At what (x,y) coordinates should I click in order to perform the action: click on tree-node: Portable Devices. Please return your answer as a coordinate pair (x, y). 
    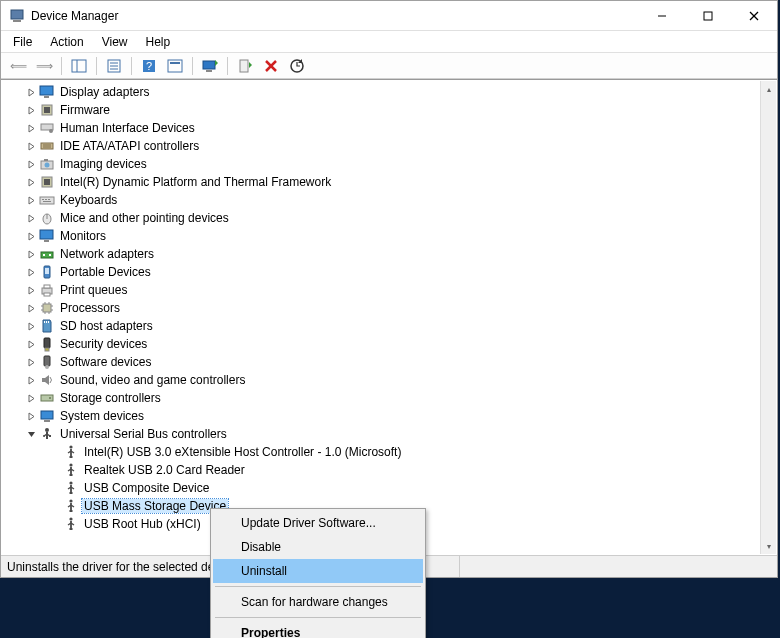
    Looking at the image, I should click on (380, 272).